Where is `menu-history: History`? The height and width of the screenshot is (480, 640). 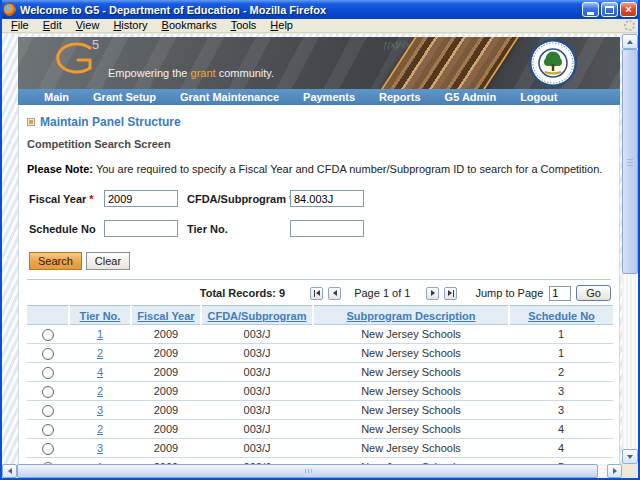
menu-history: History is located at coordinates (130, 26).